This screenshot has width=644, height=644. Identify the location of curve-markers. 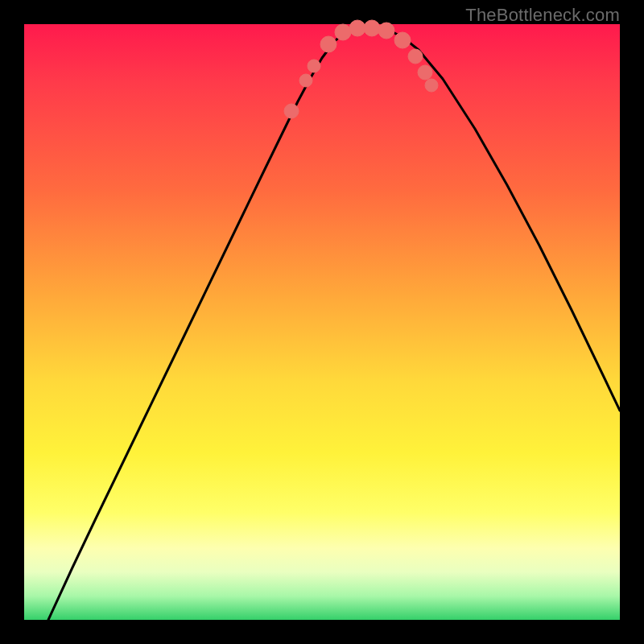
(361, 69).